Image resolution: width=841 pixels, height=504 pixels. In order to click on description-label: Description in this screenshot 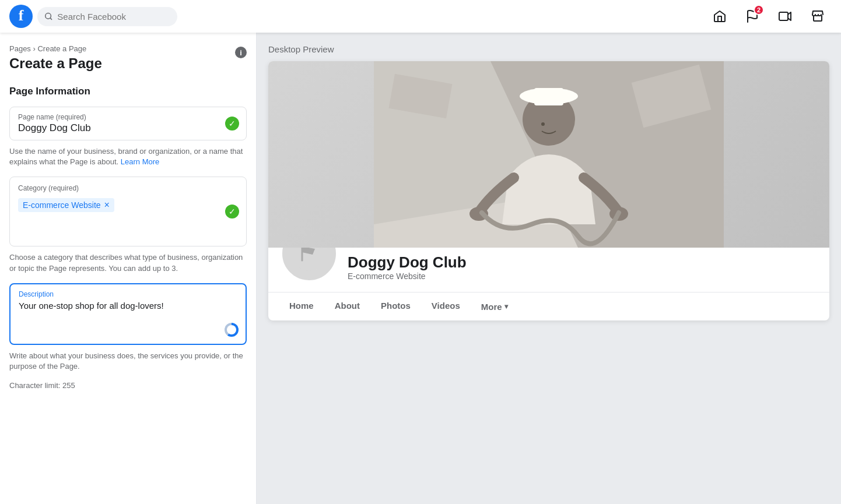, I will do `click(128, 294)`.